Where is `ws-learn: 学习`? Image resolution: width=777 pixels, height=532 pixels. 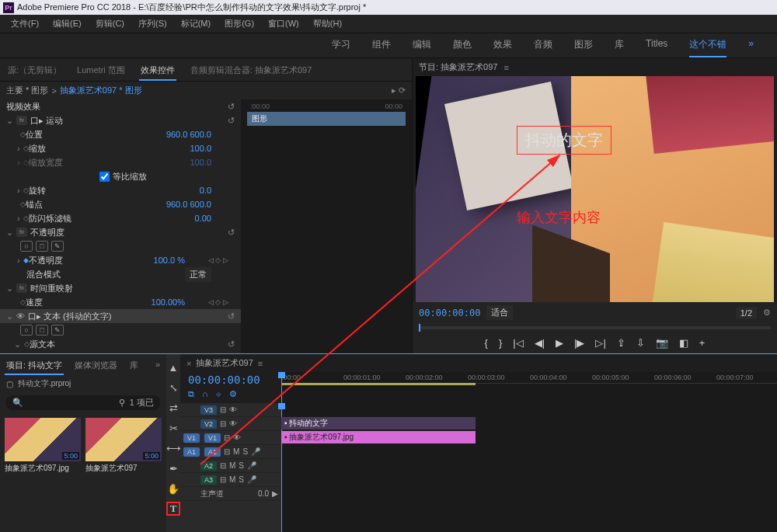 ws-learn: 学习 is located at coordinates (341, 45).